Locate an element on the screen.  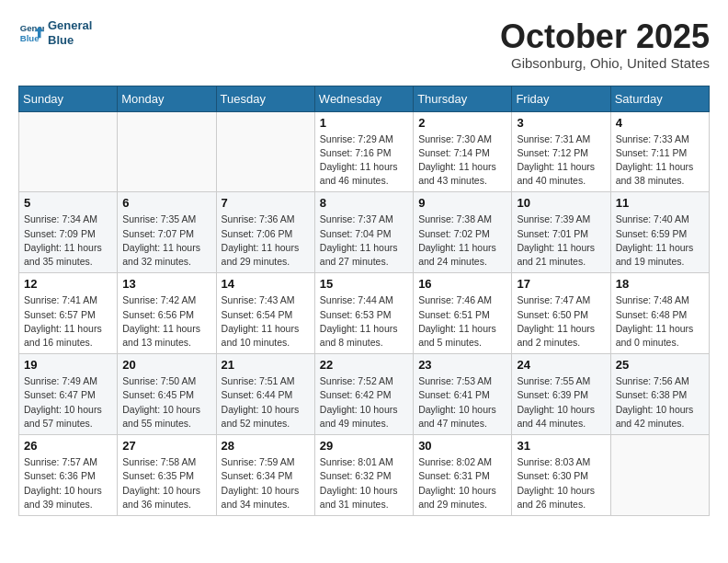
page-header: General Blue General Blue October 2025 G… is located at coordinates (364, 44).